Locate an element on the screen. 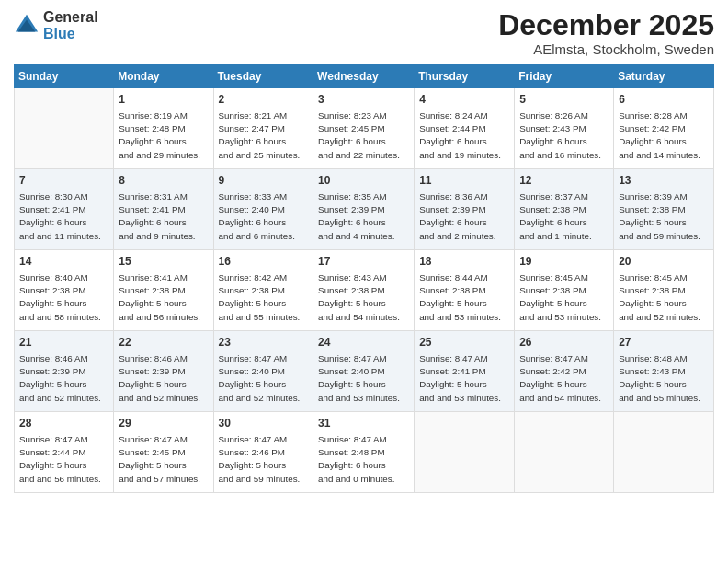  day-number: 22 is located at coordinates (164, 342).